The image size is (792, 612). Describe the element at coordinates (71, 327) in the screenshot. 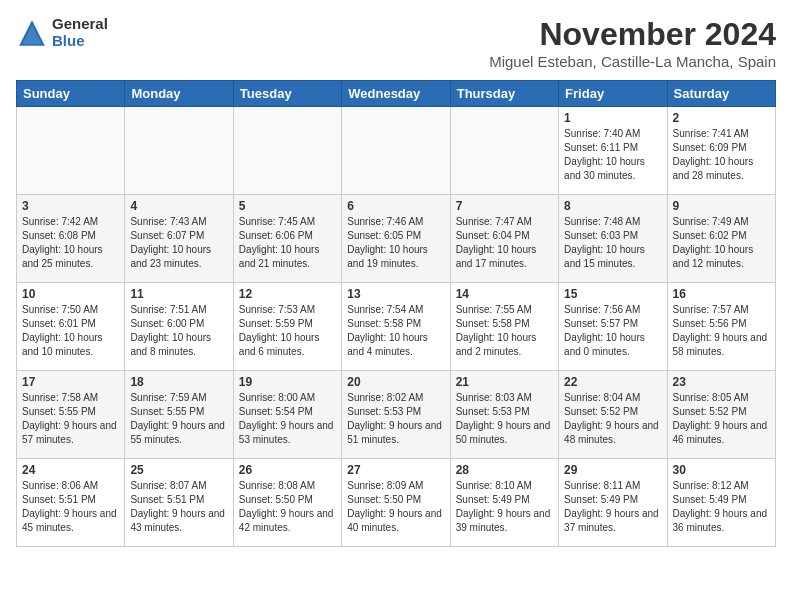

I see `day-cell: 10Sunrise: 7:50 AM Sunset: 6:01 PM Dayli…` at that location.